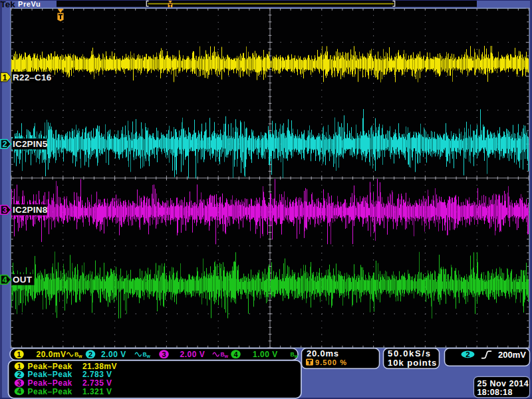  I want to click on svg-text: 9.500 %, so click(331, 362).